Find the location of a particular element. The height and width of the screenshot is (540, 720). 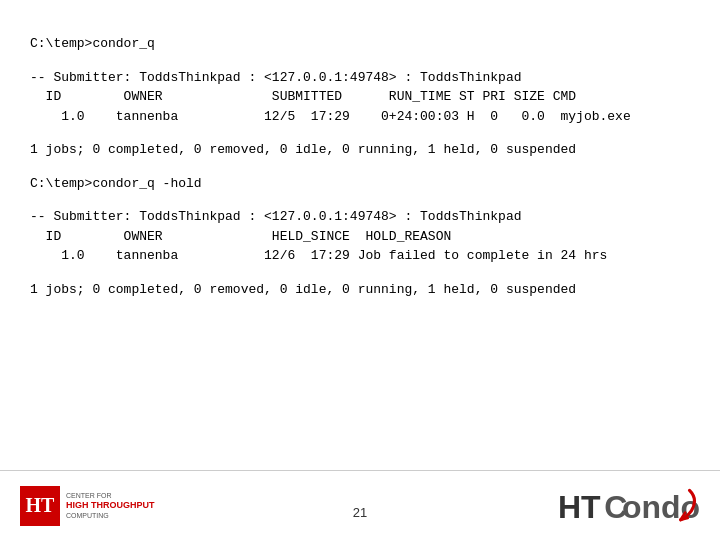

section2-line2: ID OWNER HELD_SINCE HOLD_REASON is located at coordinates (360, 237).